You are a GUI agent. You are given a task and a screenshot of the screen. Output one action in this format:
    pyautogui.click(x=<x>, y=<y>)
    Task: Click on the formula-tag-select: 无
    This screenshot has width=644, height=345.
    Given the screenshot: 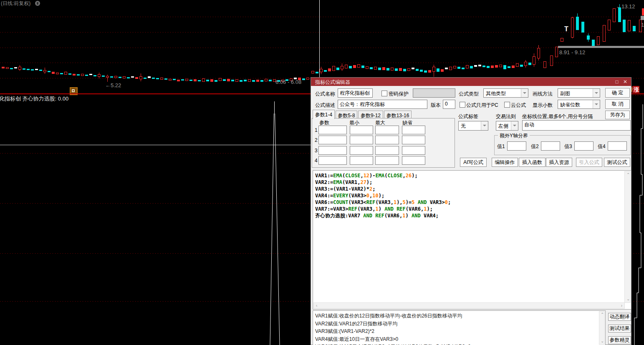 What is the action you would take?
    pyautogui.click(x=473, y=126)
    